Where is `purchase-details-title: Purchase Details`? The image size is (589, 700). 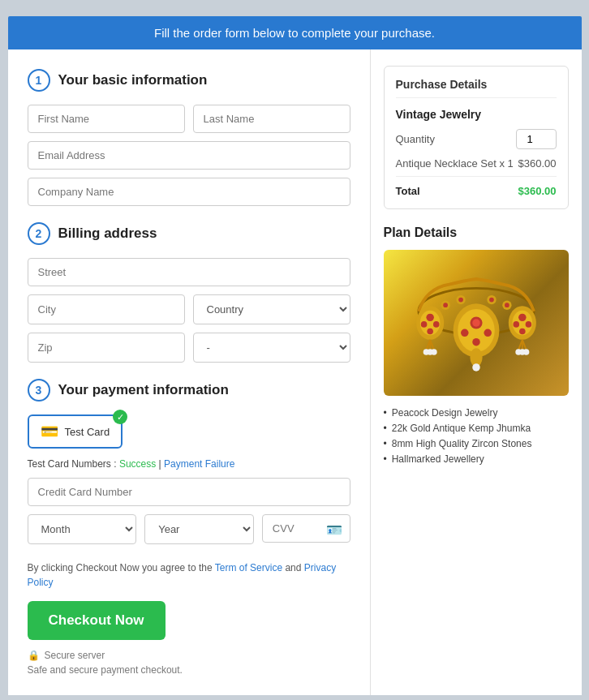
purchase-details-title: Purchase Details is located at coordinates (476, 88).